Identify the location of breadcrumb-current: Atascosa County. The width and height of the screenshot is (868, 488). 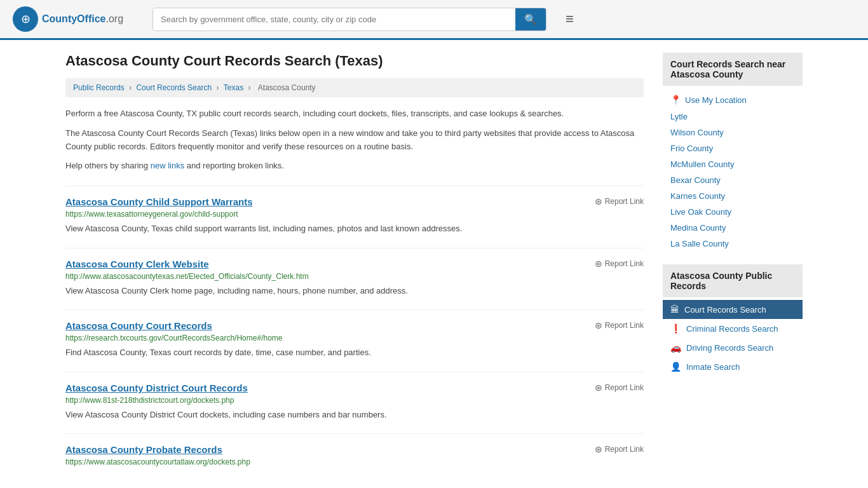
(287, 88).